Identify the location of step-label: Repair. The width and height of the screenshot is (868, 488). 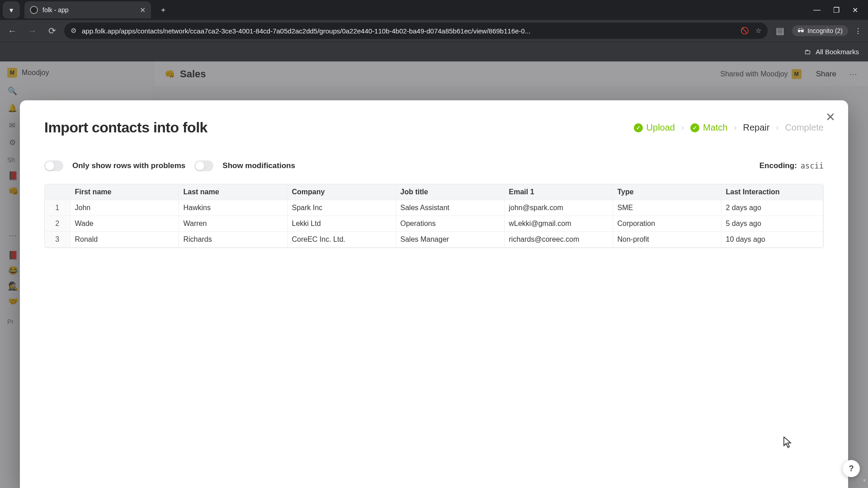
(756, 127).